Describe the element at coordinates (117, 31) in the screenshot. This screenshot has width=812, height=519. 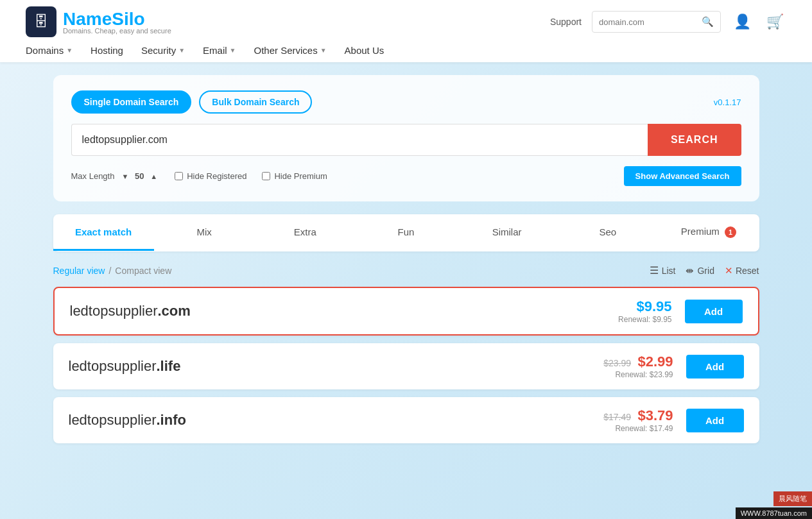
I see `logo-tagline: Domains. Cheap, easy and secure` at that location.